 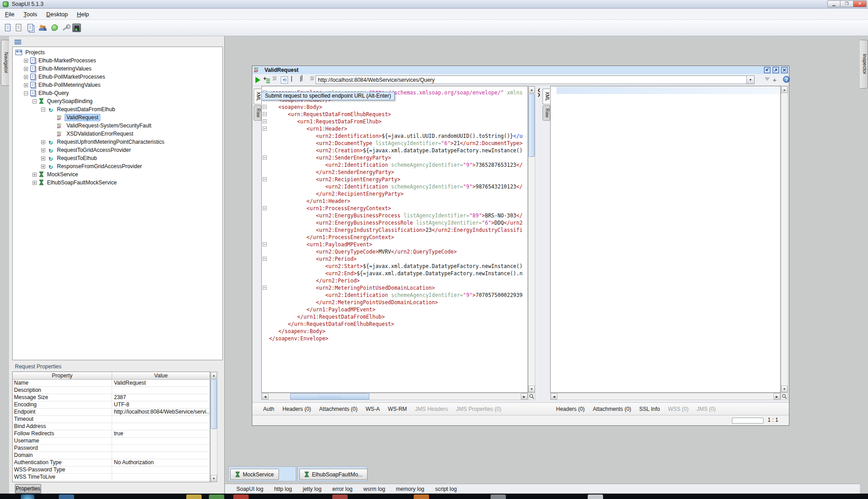 I want to click on request-view-tab-xml: XML, so click(x=258, y=97).